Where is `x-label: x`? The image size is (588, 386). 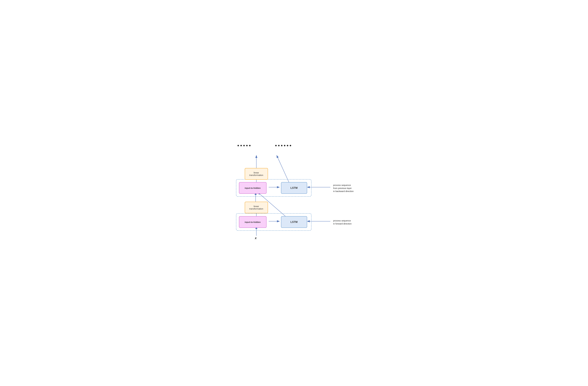 x-label: x is located at coordinates (256, 238).